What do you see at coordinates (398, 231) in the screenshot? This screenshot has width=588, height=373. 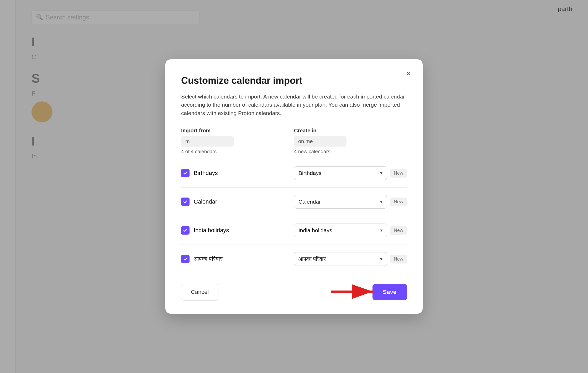 I see `new-badge-india-holidays: New` at bounding box center [398, 231].